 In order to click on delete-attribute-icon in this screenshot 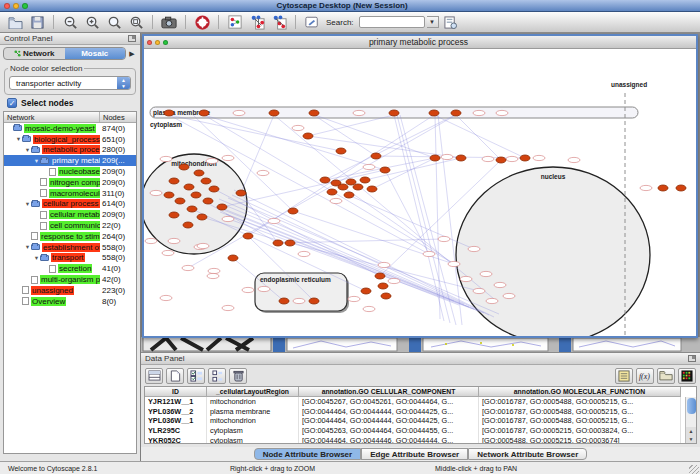, I will do `click(238, 376)`.